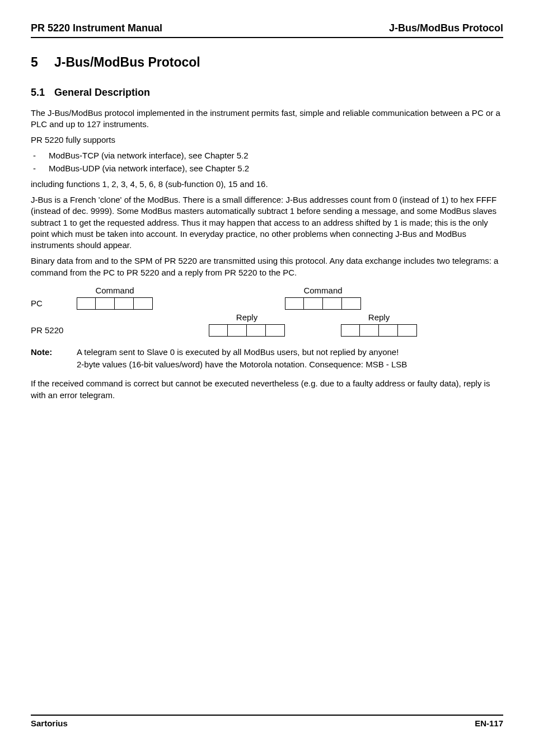  What do you see at coordinates (54, 304) in the screenshot?
I see `pc-label: PC` at bounding box center [54, 304].